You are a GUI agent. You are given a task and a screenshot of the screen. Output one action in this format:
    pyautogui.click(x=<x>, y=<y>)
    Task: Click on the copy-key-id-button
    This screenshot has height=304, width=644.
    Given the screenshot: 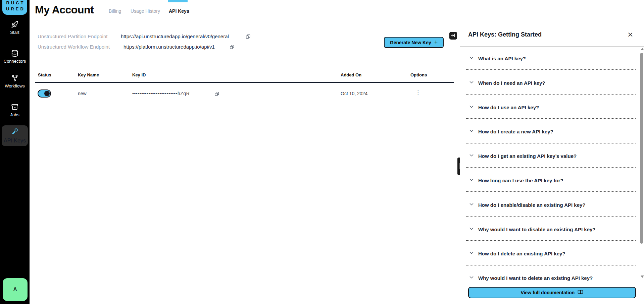 What is the action you would take?
    pyautogui.click(x=217, y=94)
    